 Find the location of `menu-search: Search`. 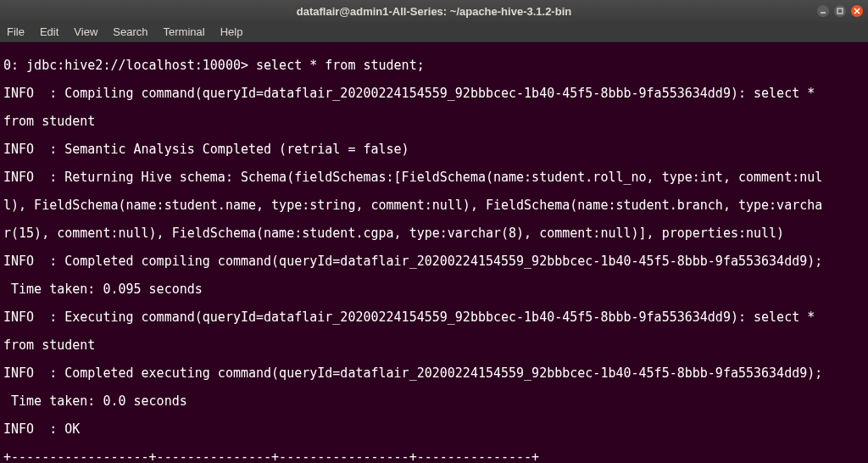

menu-search: Search is located at coordinates (131, 32).